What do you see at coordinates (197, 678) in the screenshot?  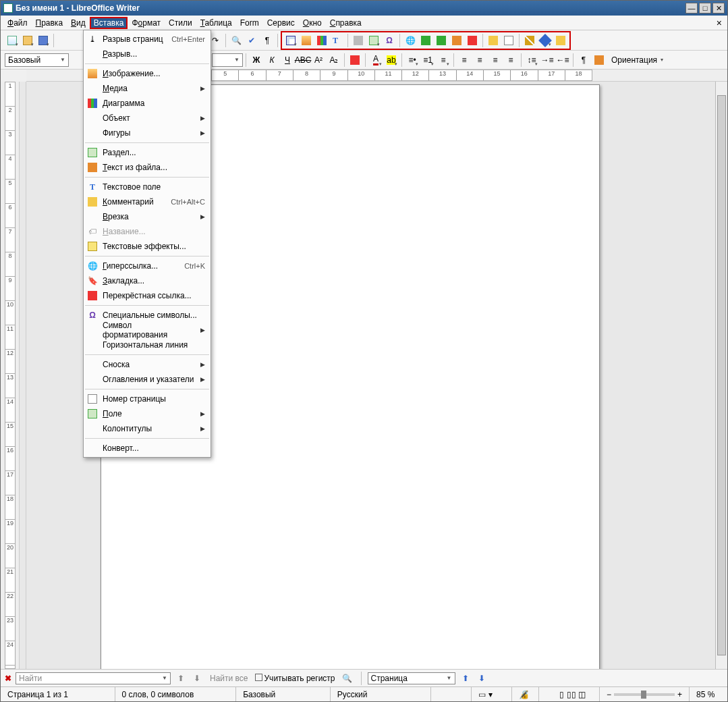 I see `find-next-button: ⬇` at bounding box center [197, 678].